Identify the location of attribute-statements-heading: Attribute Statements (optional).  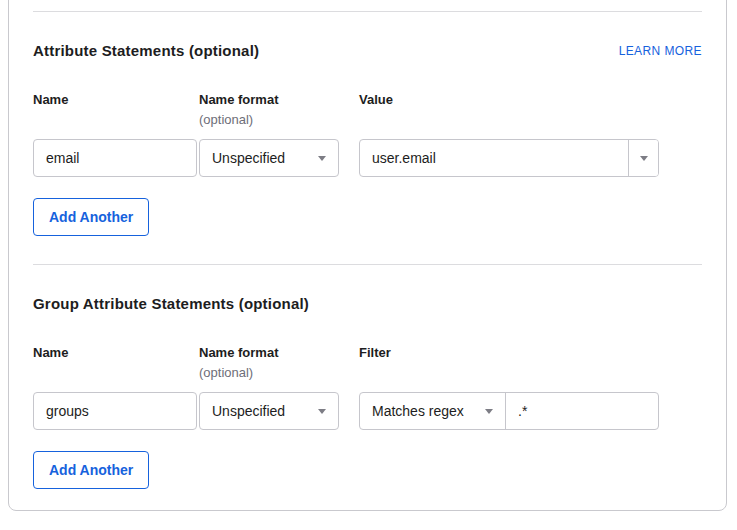
(146, 51).